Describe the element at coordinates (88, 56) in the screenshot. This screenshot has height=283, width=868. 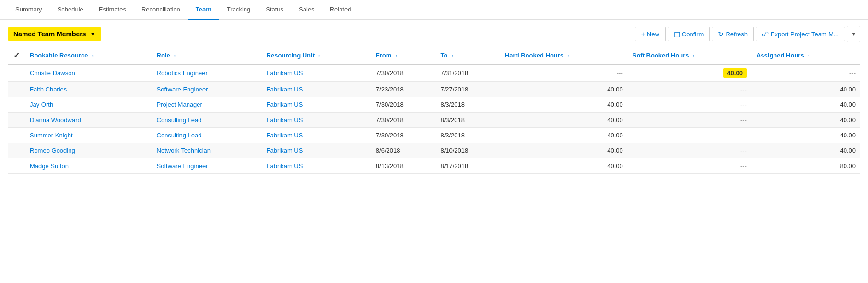
I see `bookable-resource-header: Bookable Resource ↕` at that location.